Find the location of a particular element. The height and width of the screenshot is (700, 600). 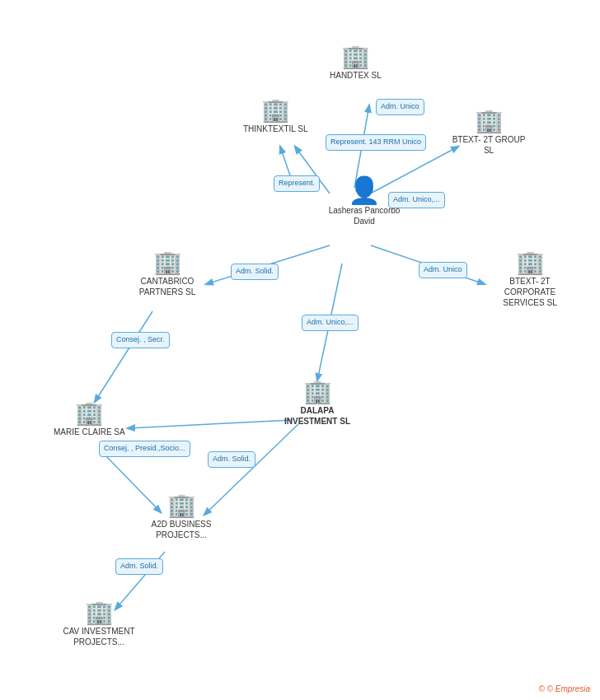

relation-represent-thinktextil: Represent. is located at coordinates (297, 184).